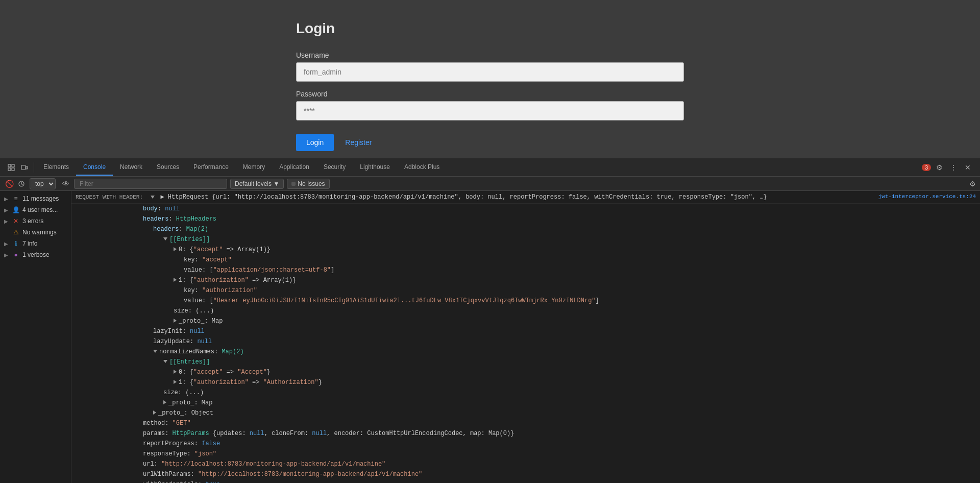  What do you see at coordinates (109, 197) in the screenshot?
I see `request-label: REQUEST WITH HEADER:` at bounding box center [109, 197].